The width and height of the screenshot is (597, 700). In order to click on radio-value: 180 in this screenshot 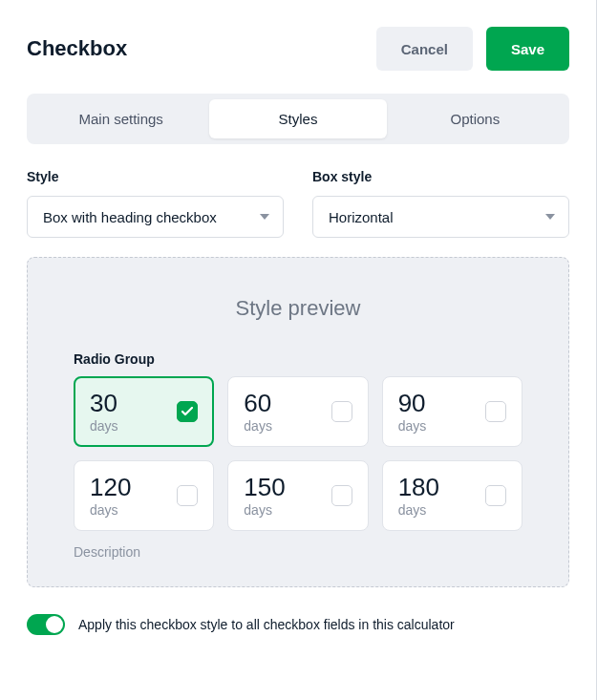, I will do `click(418, 487)`.